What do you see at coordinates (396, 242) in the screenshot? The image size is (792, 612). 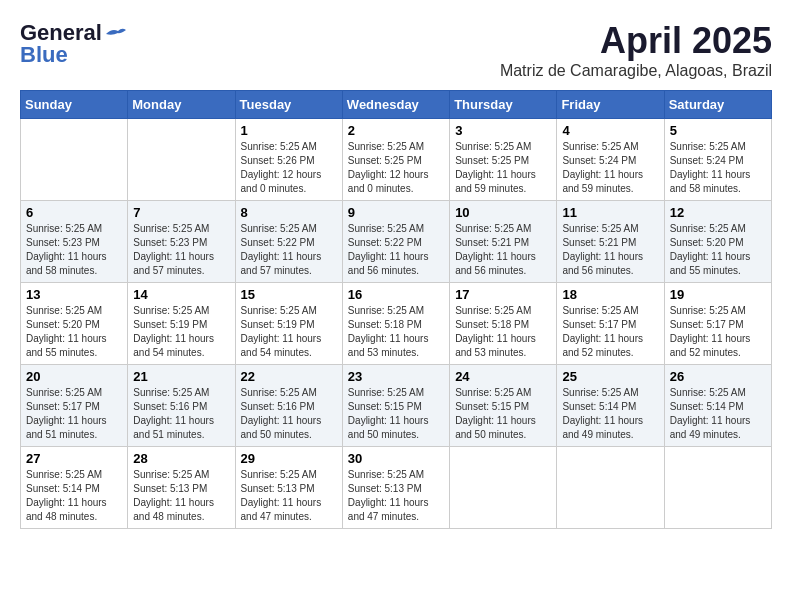 I see `day-cell: 9Sunrise: 5:25 AM Sunset: 5:22 PM Daylig…` at bounding box center [396, 242].